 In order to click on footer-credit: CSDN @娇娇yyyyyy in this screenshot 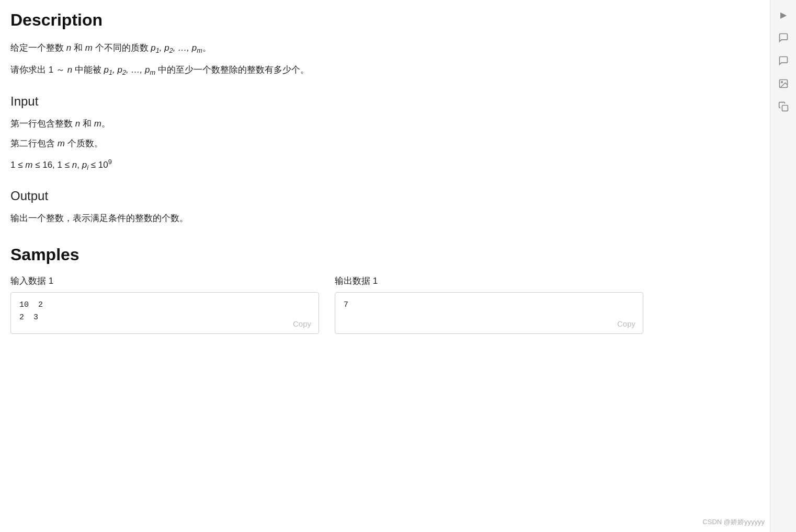, I will do `click(733, 522)`.